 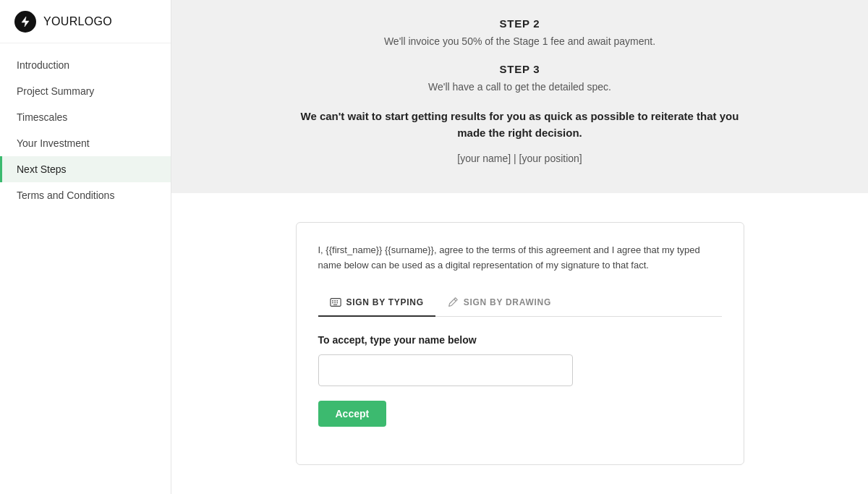 I want to click on step2-heading: STEP 2, so click(x=519, y=23).